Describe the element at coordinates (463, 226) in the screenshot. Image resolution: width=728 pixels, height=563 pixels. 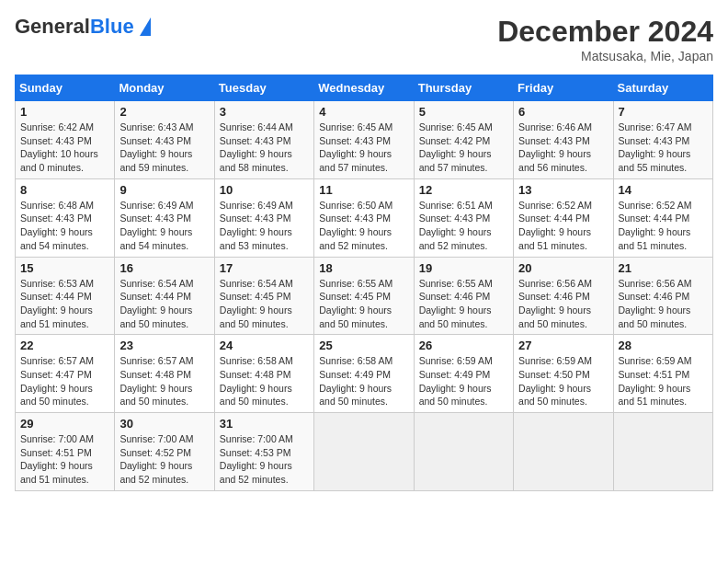
I see `day-info: Sunrise: 6:51 AMSunset: 4:43 PMDaylight:…` at that location.